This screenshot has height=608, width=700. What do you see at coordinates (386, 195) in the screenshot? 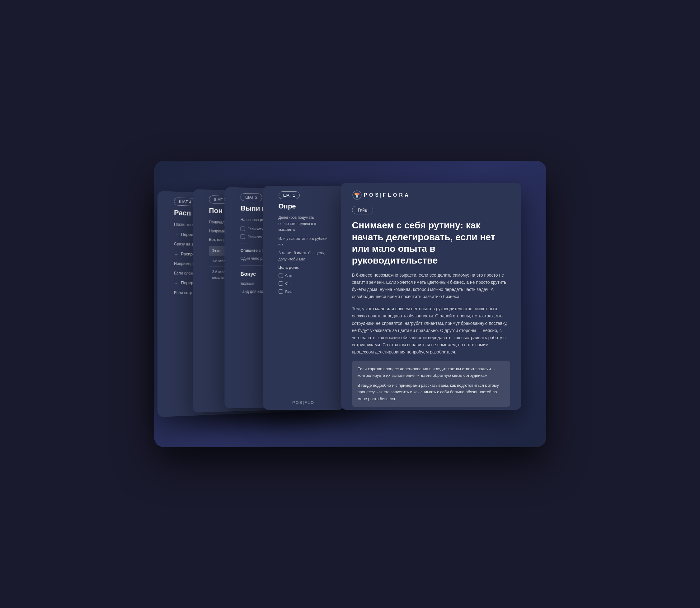
I see `logo-text: P O S|F L O R A` at bounding box center [386, 195].